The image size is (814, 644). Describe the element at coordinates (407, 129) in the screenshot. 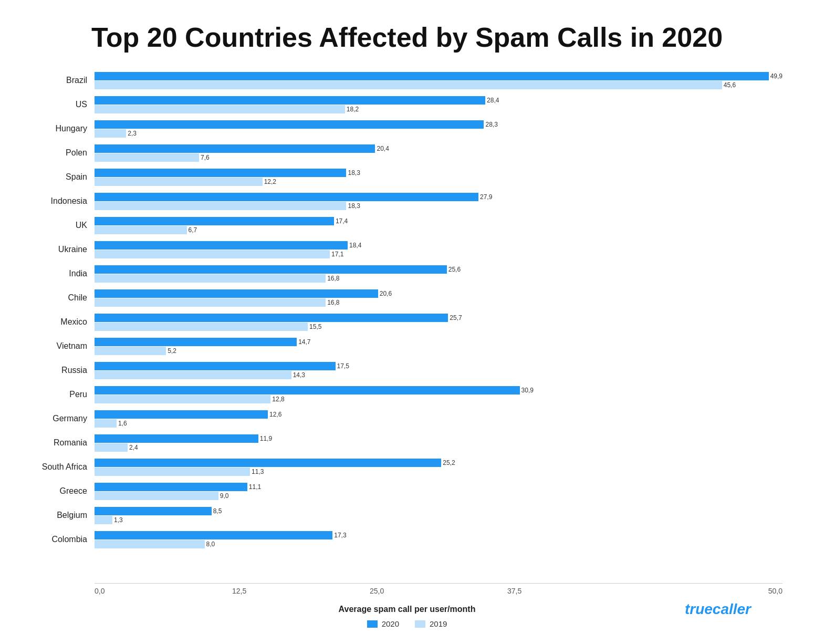

I see `chart-row: Hungary28,32,3` at that location.